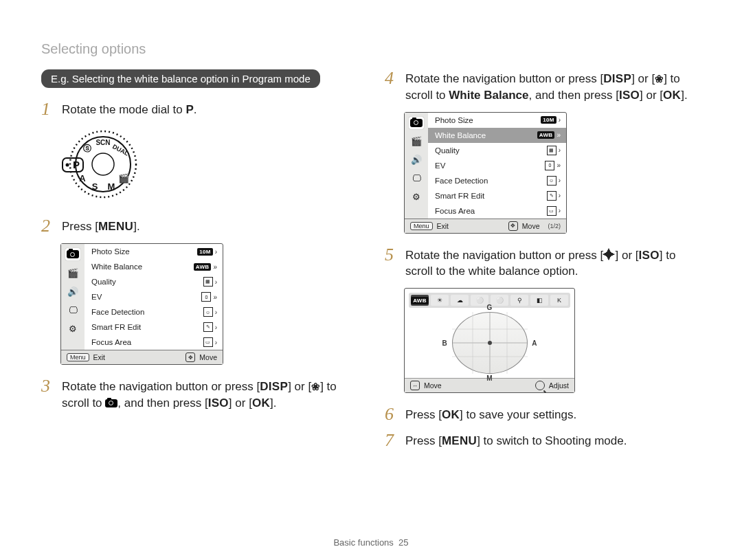 Image resolution: width=742 pixels, height=560 pixels. I want to click on wb-chip: K, so click(559, 300).